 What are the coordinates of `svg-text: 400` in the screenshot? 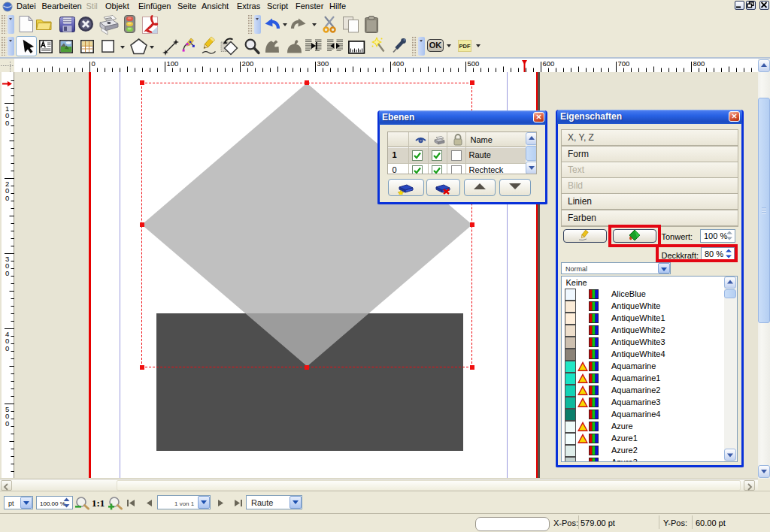 It's located at (399, 63).